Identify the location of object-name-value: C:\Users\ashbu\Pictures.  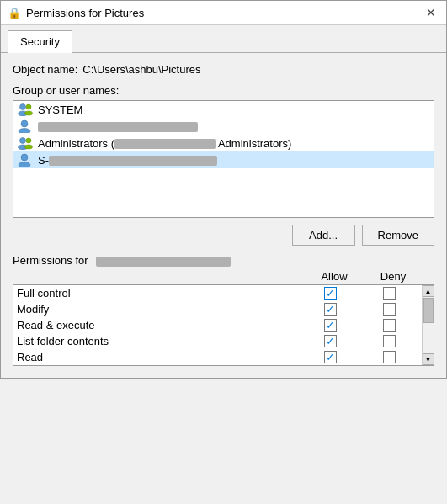
(141, 69).